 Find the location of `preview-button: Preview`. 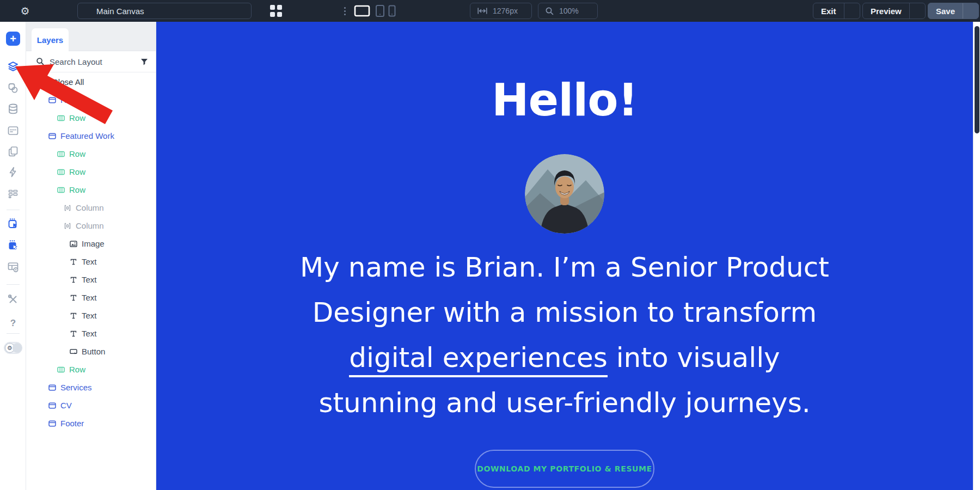

preview-button: Preview is located at coordinates (886, 11).